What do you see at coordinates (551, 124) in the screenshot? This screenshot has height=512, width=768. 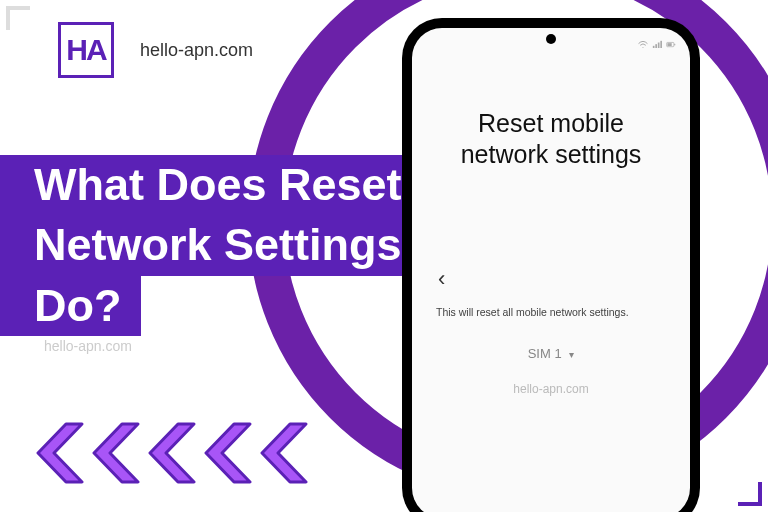 I see `screen-content: Reset mobile network settings` at bounding box center [551, 124].